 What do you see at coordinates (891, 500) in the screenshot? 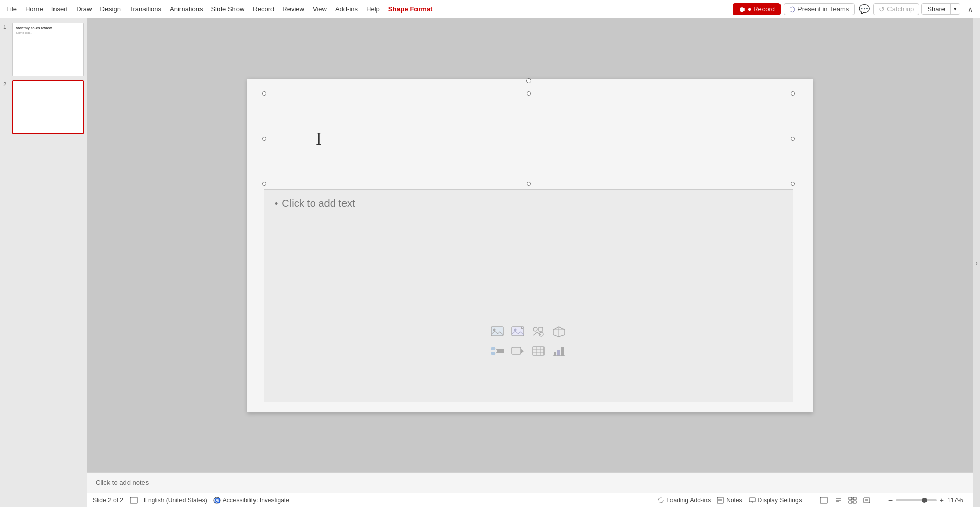
I see `zoom-out-btn: −` at bounding box center [891, 500].